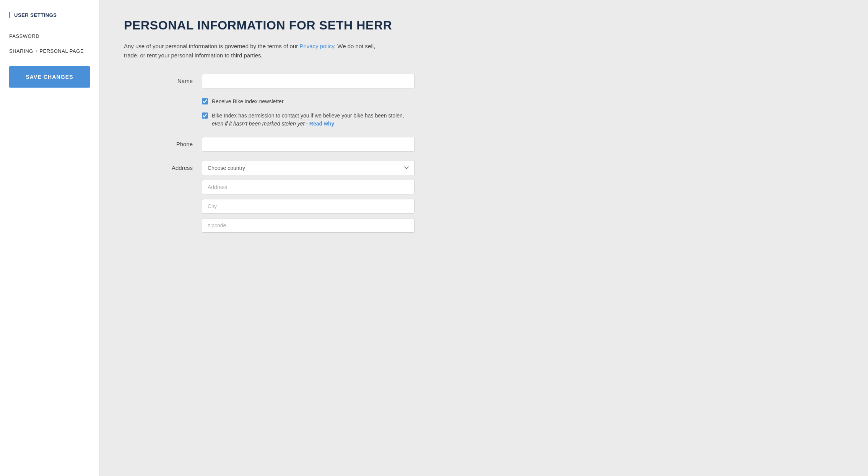 The image size is (868, 476). I want to click on newsletter-checkbox-row: Receive Bike Index newsletter, so click(308, 102).